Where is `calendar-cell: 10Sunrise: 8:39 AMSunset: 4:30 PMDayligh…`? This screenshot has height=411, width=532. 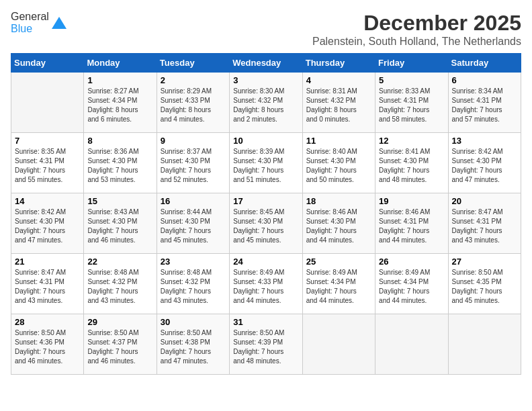
calendar-cell: 10Sunrise: 8:39 AMSunset: 4:30 PMDayligh… is located at coordinates (266, 163).